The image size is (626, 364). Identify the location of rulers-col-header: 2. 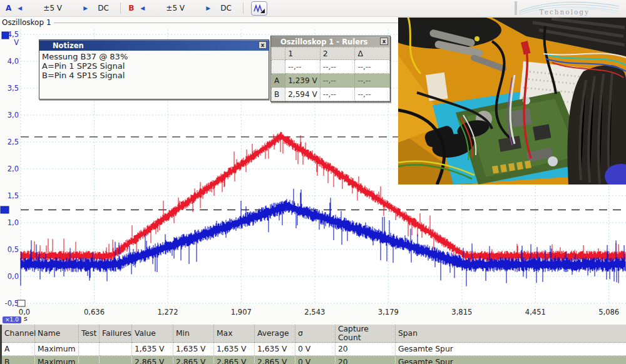
(337, 54).